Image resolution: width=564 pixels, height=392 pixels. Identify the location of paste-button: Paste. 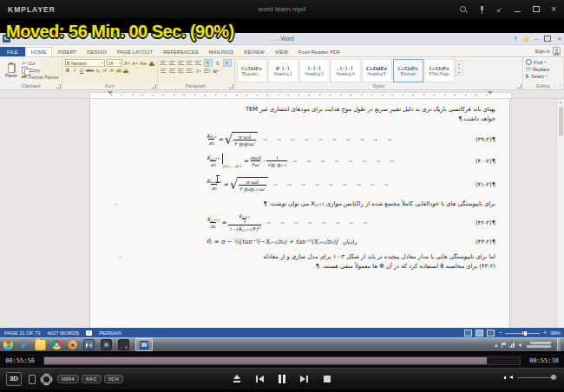
(11, 71).